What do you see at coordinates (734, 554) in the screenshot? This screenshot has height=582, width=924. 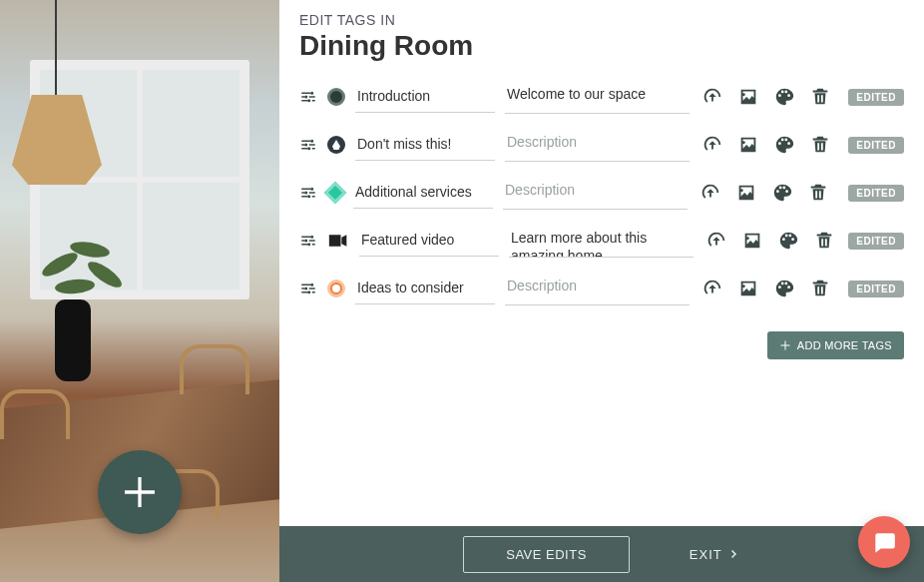 I see `chevron-right-icon` at bounding box center [734, 554].